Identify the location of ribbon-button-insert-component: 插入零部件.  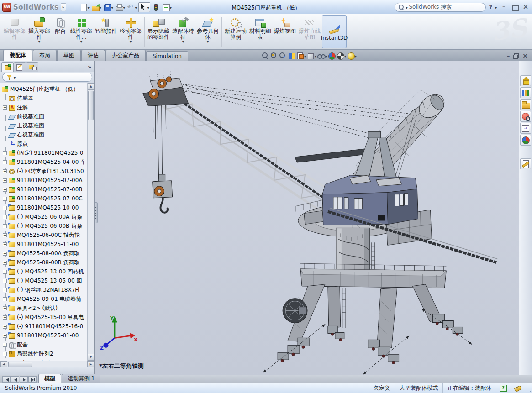
(39, 32).